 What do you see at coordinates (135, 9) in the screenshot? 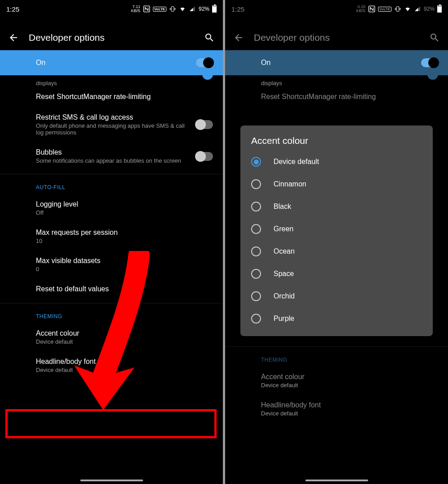
I see `network-speed: 7.11KB/S` at bounding box center [135, 9].